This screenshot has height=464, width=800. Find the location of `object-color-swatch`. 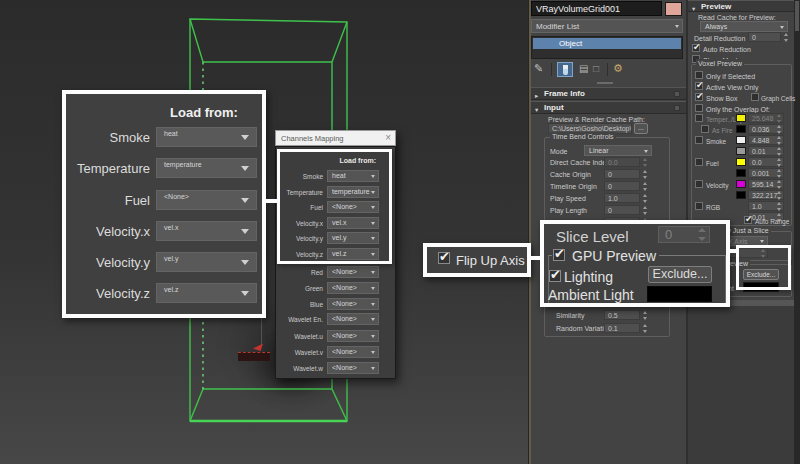

object-color-swatch is located at coordinates (674, 9).